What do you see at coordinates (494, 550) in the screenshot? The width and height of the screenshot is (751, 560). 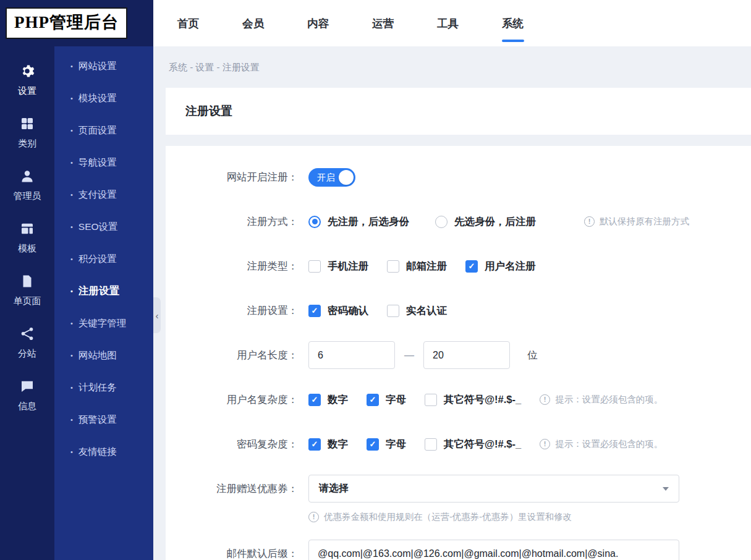 I see `email-suffix-input` at bounding box center [494, 550].